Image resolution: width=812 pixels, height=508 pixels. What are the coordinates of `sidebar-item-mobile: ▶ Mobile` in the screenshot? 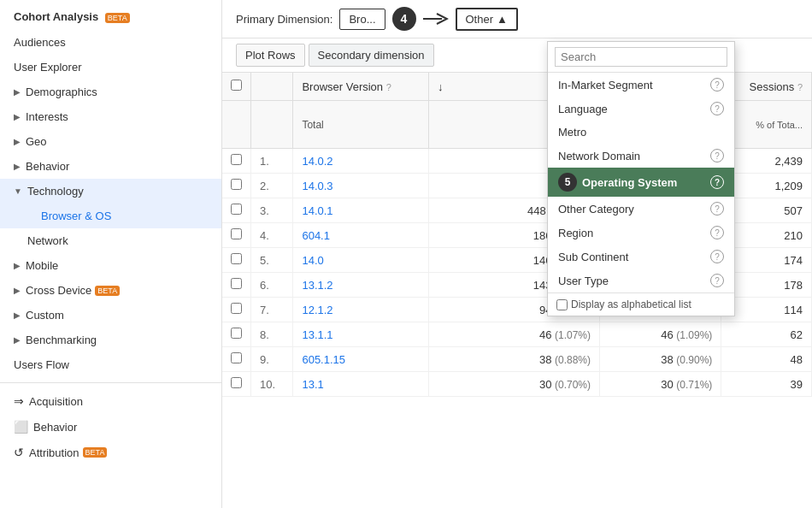 It's located at (111, 265).